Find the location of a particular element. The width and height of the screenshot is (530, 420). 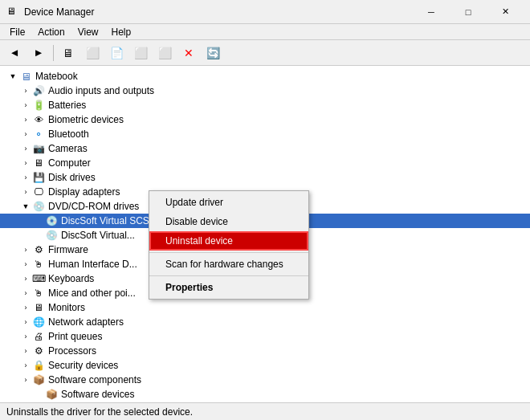

expand-icon-network: › is located at coordinates (26, 322).